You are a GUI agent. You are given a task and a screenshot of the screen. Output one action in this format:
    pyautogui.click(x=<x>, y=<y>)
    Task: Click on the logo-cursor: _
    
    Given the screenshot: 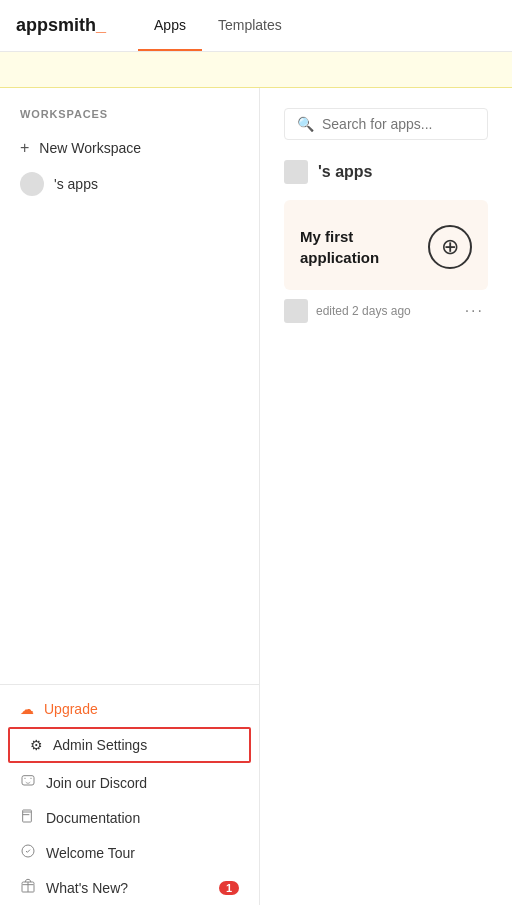 What is the action you would take?
    pyautogui.click(x=101, y=26)
    